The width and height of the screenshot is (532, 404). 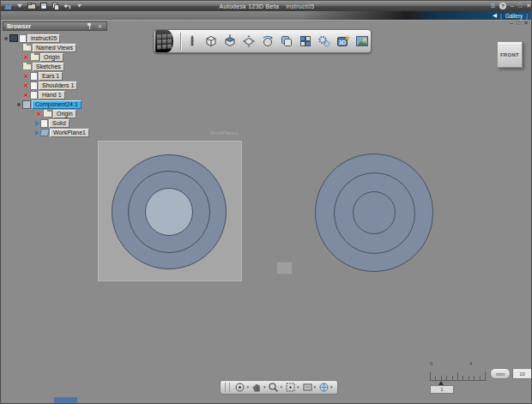 What do you see at coordinates (67, 38) in the screenshot?
I see `tree-item-instruct05: instruct05` at bounding box center [67, 38].